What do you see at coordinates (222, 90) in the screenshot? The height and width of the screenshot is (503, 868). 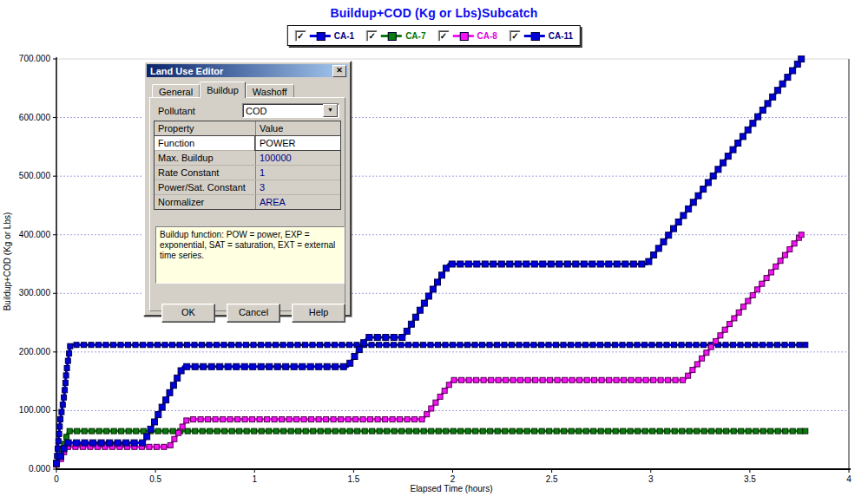 I see `tab-buildup: Buildup` at bounding box center [222, 90].